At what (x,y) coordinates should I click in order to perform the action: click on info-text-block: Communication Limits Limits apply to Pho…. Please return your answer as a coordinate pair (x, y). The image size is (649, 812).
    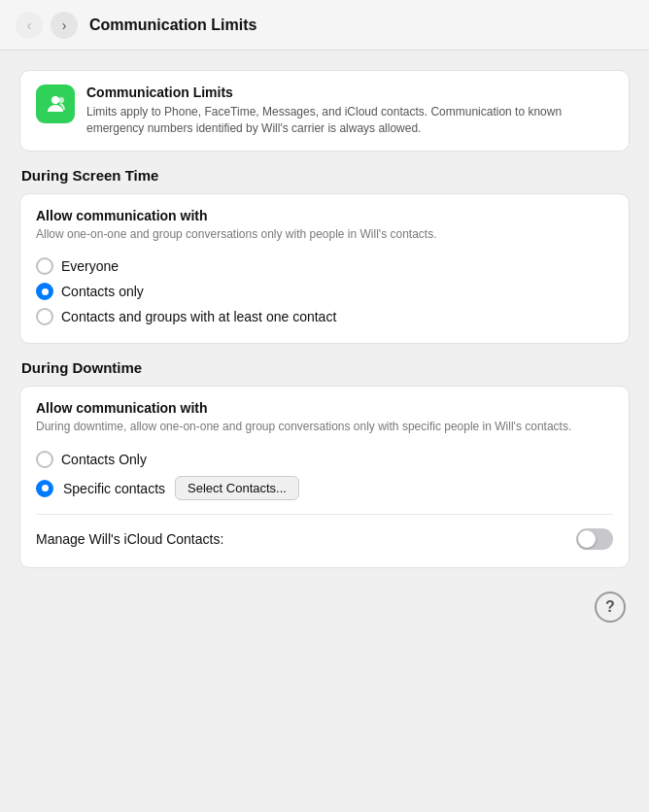
    Looking at the image, I should click on (350, 111).